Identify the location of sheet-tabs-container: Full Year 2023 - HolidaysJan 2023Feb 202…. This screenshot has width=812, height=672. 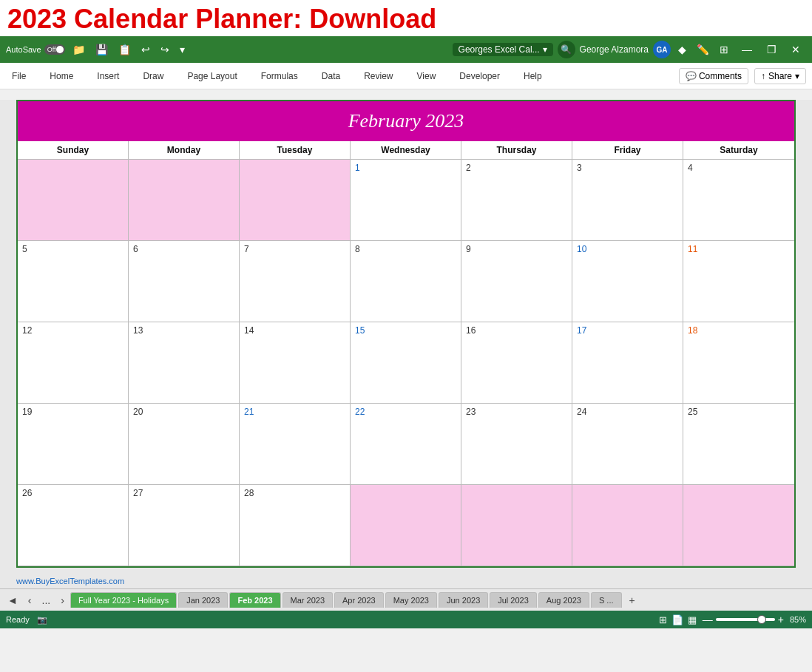
(346, 600).